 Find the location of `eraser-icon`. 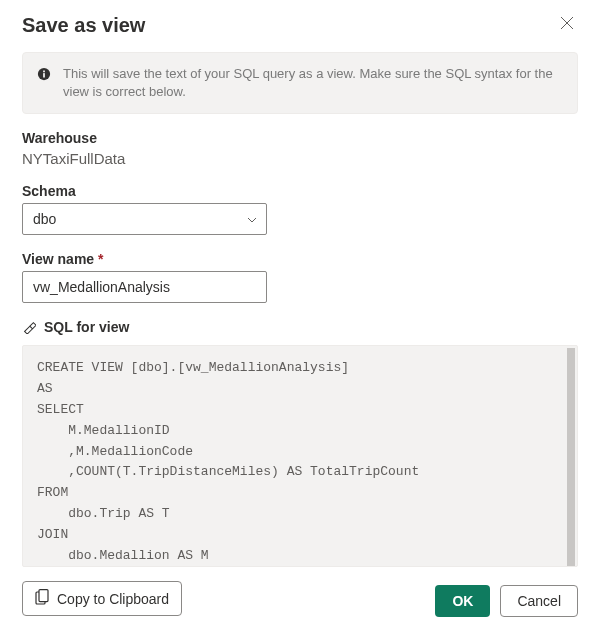

eraser-icon is located at coordinates (29, 327).